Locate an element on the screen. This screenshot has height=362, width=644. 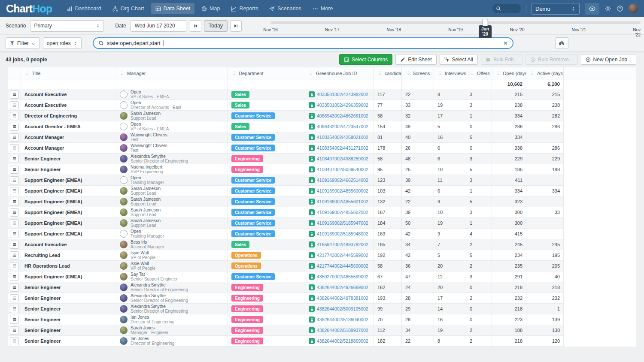
filter-button: Filter is located at coordinates (22, 43).